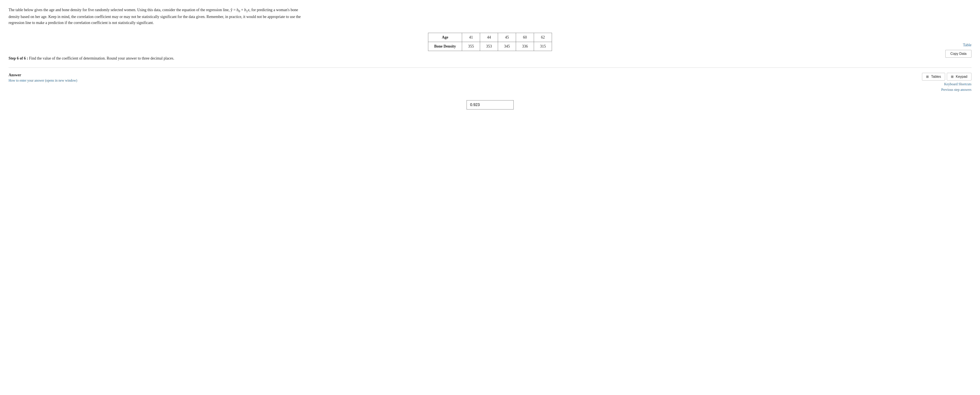 The width and height of the screenshot is (980, 395). What do you see at coordinates (119, 10) in the screenshot?
I see `intro-text-part1: The table below gives the age and bone d…` at bounding box center [119, 10].